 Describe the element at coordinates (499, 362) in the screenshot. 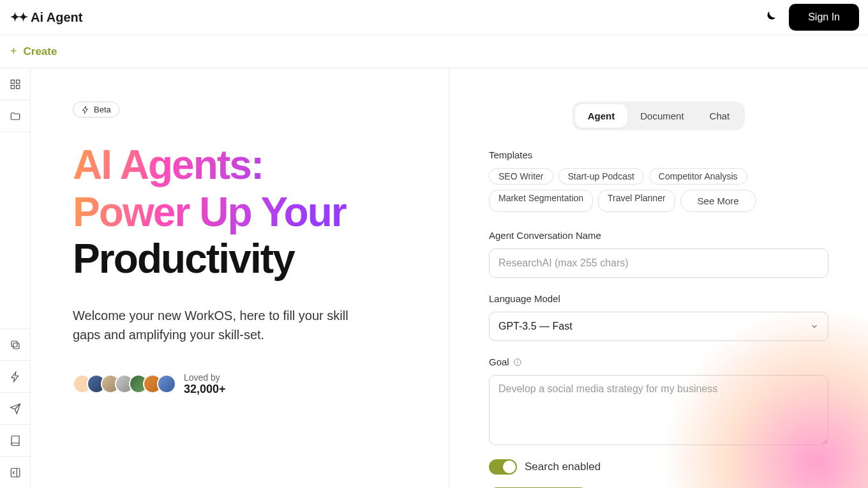

I see `goal-label-text: Goal` at that location.